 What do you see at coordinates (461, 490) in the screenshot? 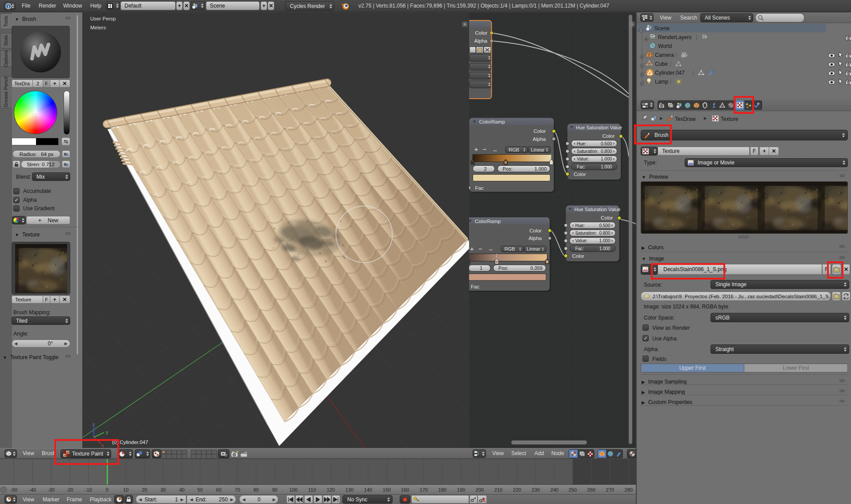
I see `svg-text: 190` at bounding box center [461, 490].